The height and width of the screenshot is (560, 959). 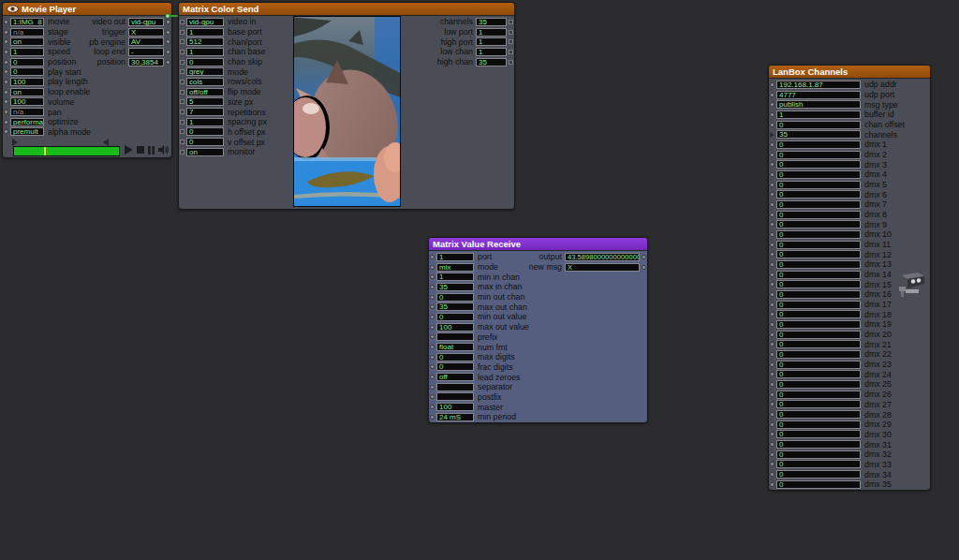 I want to click on input-value-field: 24 mS, so click(x=455, y=418).